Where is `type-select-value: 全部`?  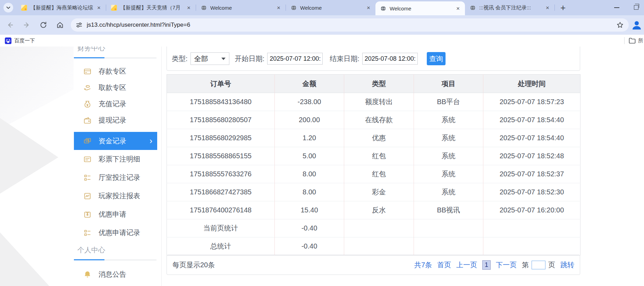
type-select-value: 全部 is located at coordinates (208, 59).